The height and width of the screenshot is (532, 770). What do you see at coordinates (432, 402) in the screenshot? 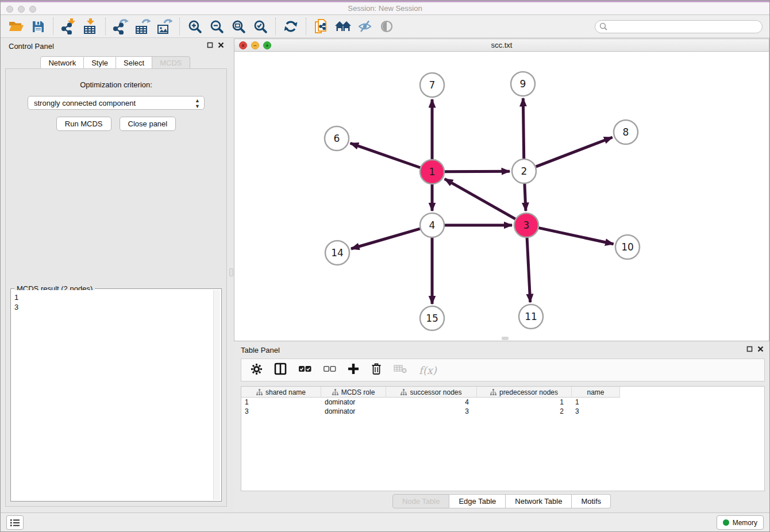
I see `cell-successor-nodes: 4` at bounding box center [432, 402].